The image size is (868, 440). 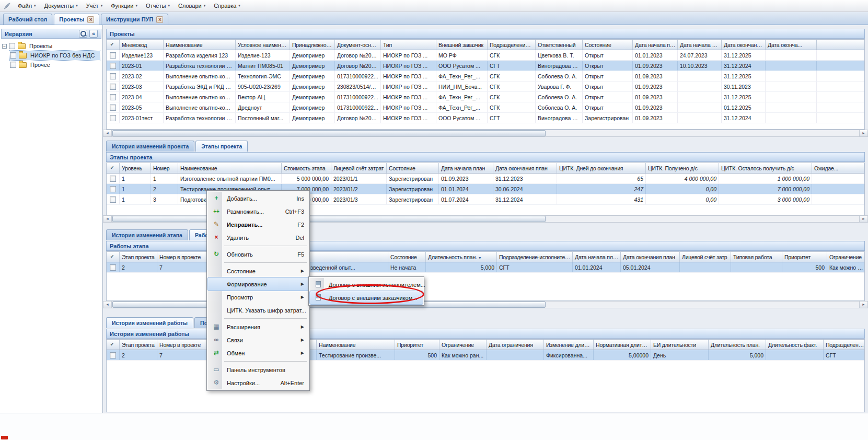 What do you see at coordinates (366, 298) in the screenshot?
I see `menu-item: Договор с внешним заказчиком...` at bounding box center [366, 298].